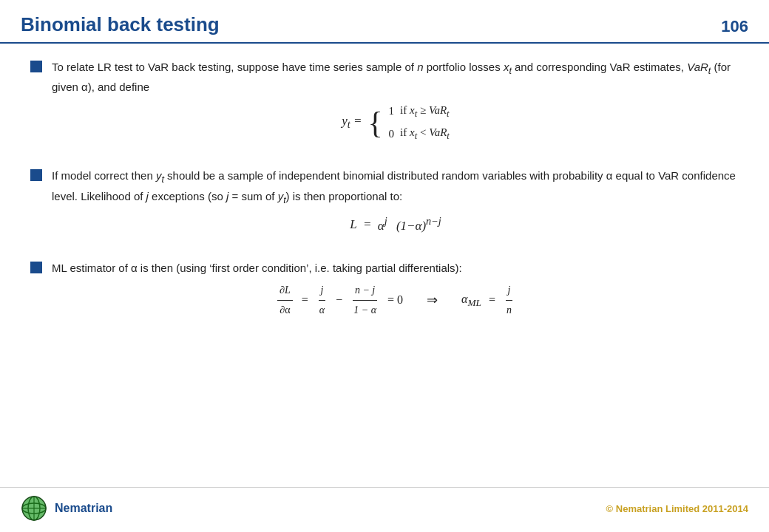 The image size is (769, 532). Describe the element at coordinates (339, 300) in the screenshot. I see `minus-sign: −` at that location.